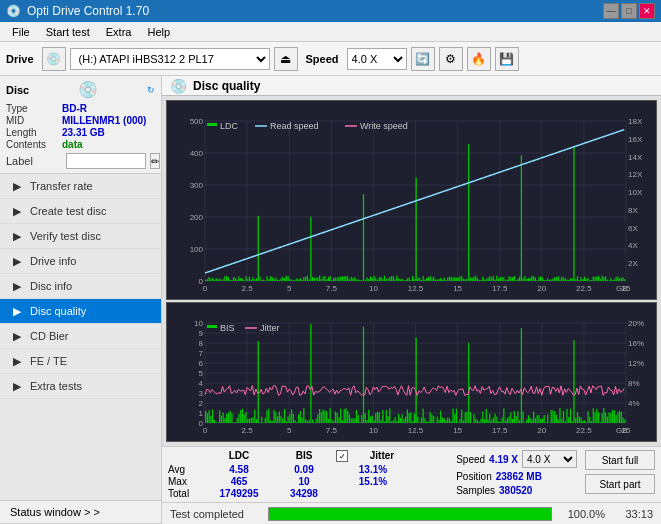 The height and width of the screenshot is (524, 661). What do you see at coordinates (373, 470) in the screenshot?
I see `avg-jitter: 13.1%` at bounding box center [373, 470].